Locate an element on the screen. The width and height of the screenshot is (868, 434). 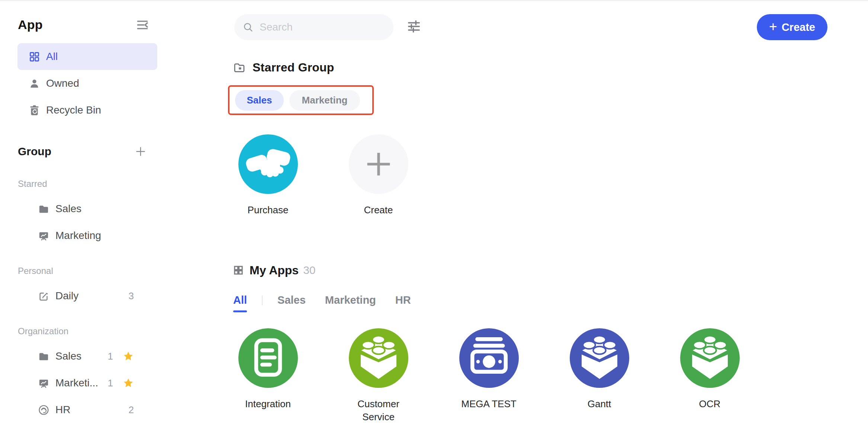
sidebar-item-starred-sales: Sales is located at coordinates (87, 209).